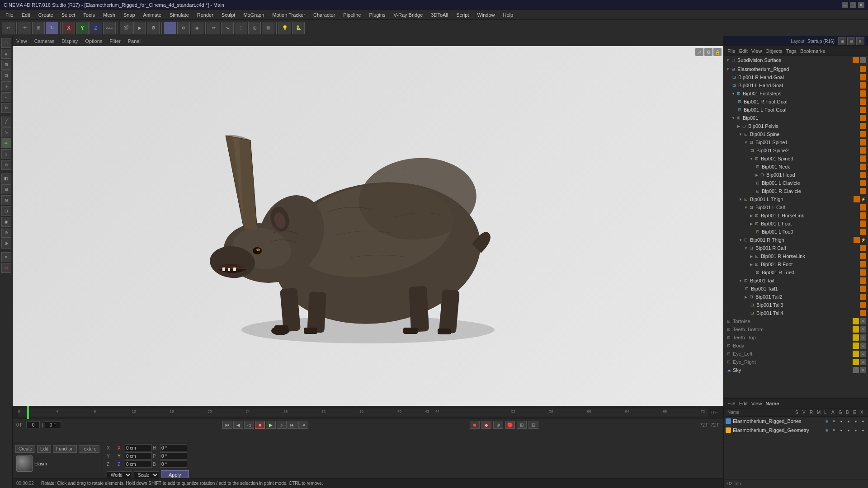 This screenshot has height=488, width=868. What do you see at coordinates (90, 449) in the screenshot?
I see `mat-texture-button: Texture` at bounding box center [90, 449].